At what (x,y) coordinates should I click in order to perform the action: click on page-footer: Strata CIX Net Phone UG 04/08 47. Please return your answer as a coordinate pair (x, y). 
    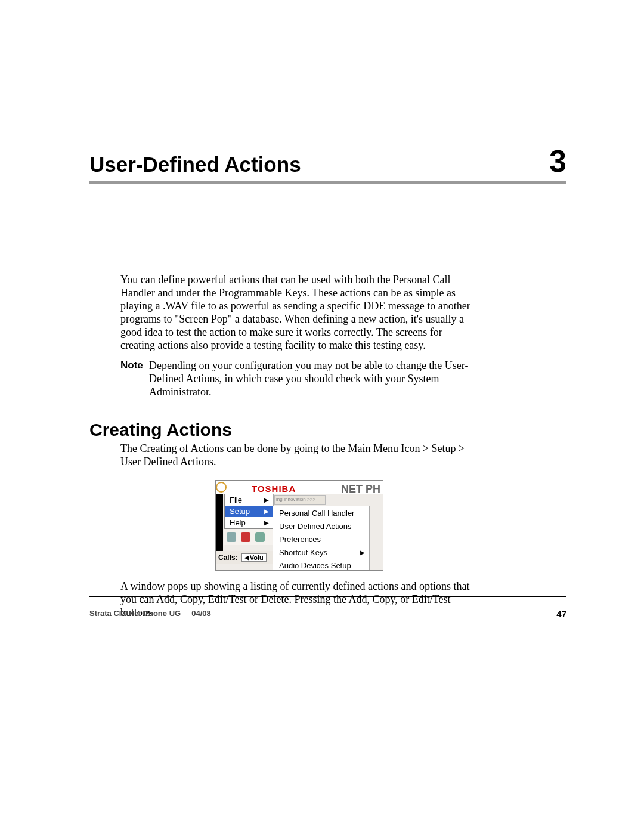
    Looking at the image, I should click on (328, 608).